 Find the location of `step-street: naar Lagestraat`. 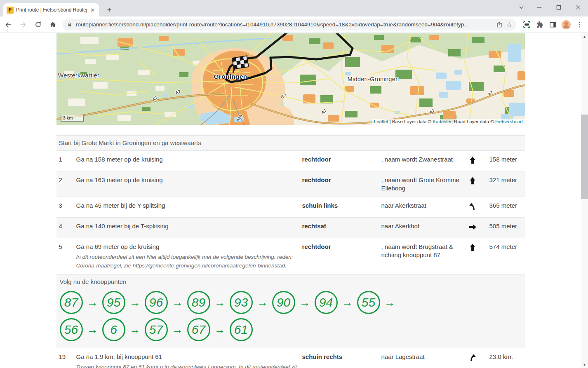

step-street: naar Lagestraat is located at coordinates (423, 360).